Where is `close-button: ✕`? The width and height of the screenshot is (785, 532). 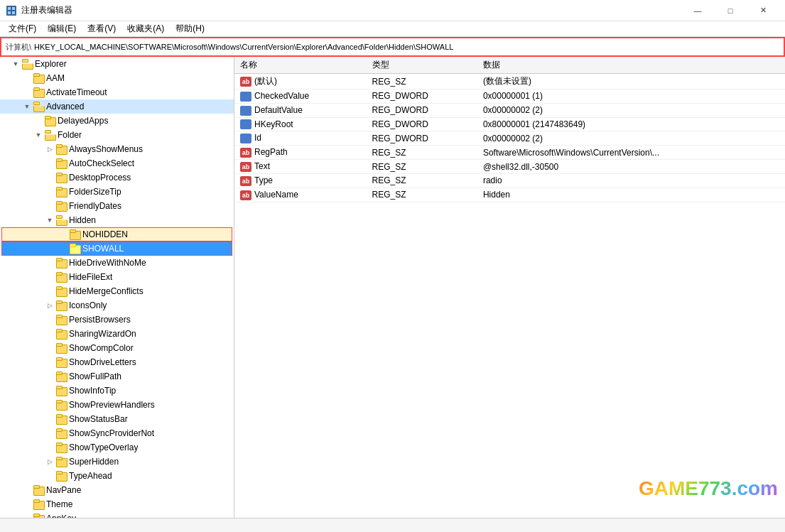 close-button: ✕ is located at coordinates (763, 11).